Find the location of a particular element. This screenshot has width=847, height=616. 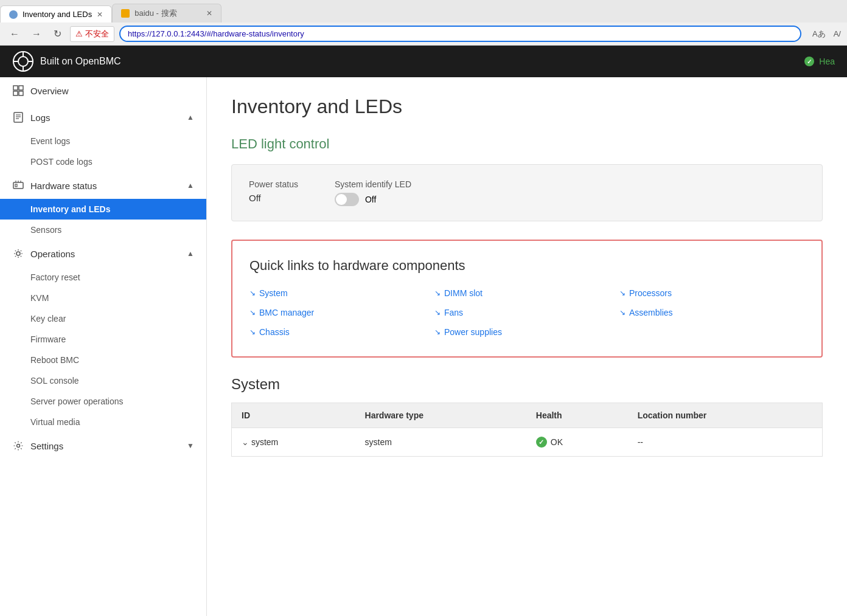

dimm-slot-link-label: DIMM slot is located at coordinates (464, 293).